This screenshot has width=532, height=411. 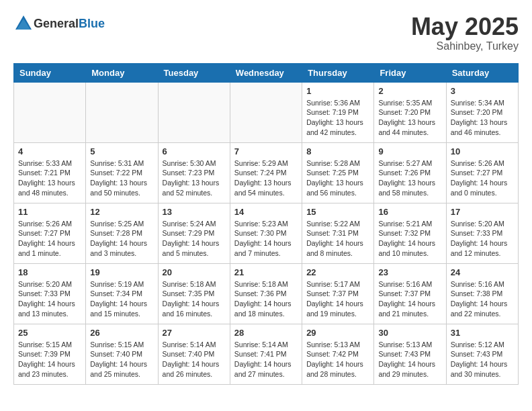 What do you see at coordinates (266, 333) in the screenshot?
I see `day-number: 28` at bounding box center [266, 333].